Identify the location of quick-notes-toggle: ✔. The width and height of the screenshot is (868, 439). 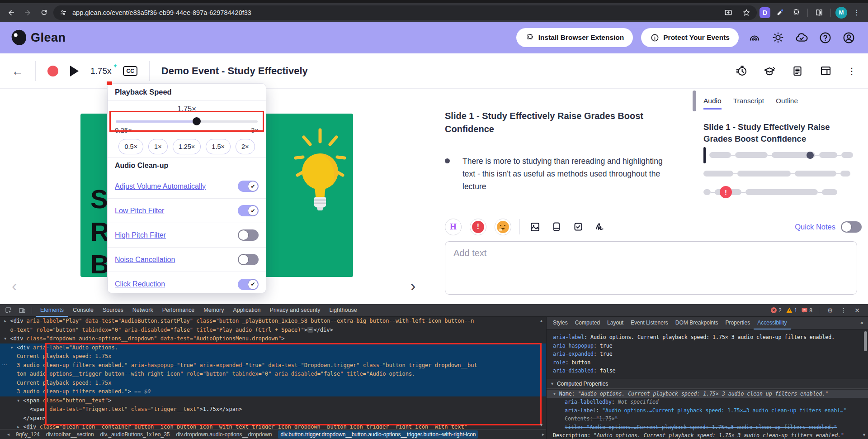
(851, 227).